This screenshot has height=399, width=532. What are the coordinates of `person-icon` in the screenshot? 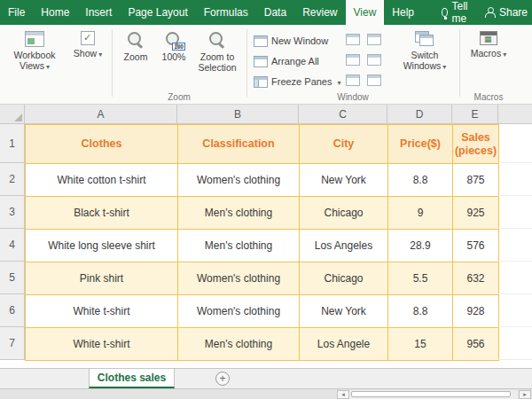 It's located at (489, 12).